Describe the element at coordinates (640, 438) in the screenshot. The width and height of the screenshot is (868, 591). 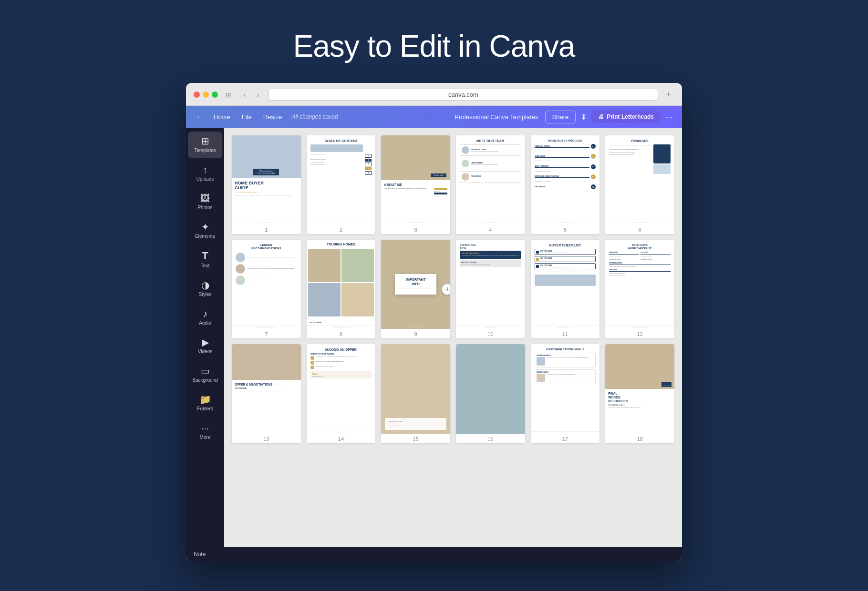
I see `page-number-18: 18` at that location.